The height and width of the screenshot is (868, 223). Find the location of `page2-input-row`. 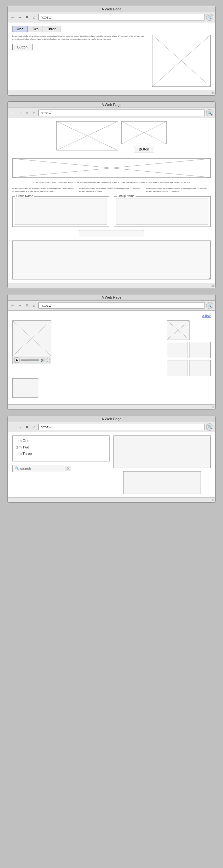

page2-input-row is located at coordinates (112, 234).